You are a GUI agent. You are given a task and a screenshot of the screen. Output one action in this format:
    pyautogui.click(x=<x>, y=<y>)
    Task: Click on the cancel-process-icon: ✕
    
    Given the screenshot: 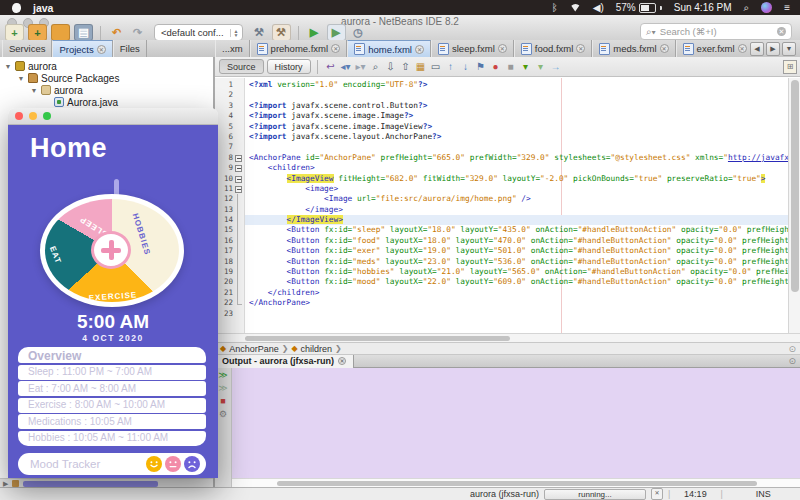 What is the action you would take?
    pyautogui.click(x=657, y=494)
    